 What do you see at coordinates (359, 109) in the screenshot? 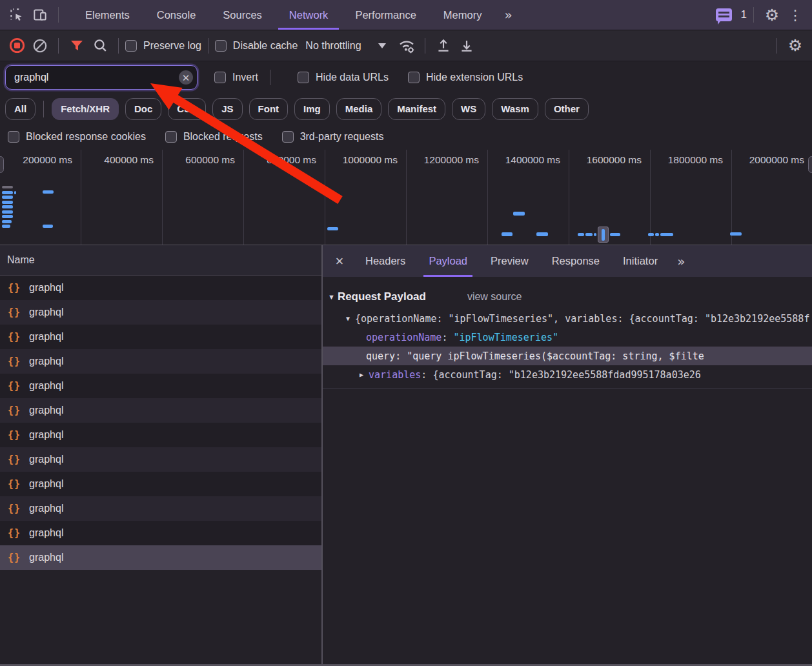
I see `resource-type-chip: Media` at bounding box center [359, 109].